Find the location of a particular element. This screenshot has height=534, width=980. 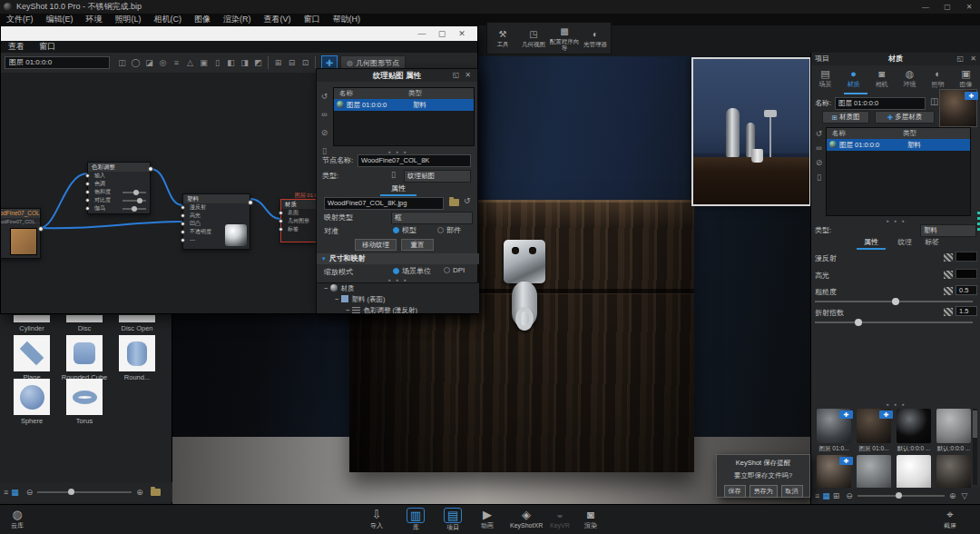

texture-file-input: WoodFine07_COL_8K.jpg is located at coordinates (384, 203).